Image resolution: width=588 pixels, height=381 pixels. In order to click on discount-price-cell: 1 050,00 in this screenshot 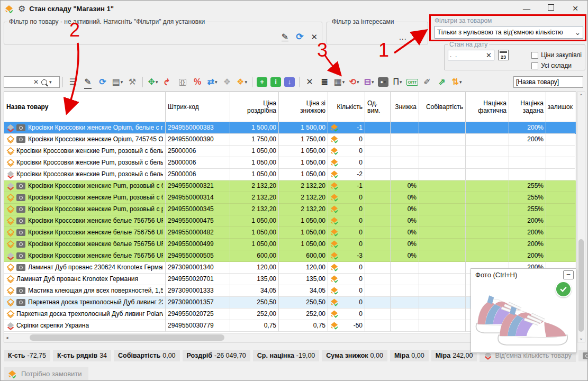, I will do `click(304, 233)`.